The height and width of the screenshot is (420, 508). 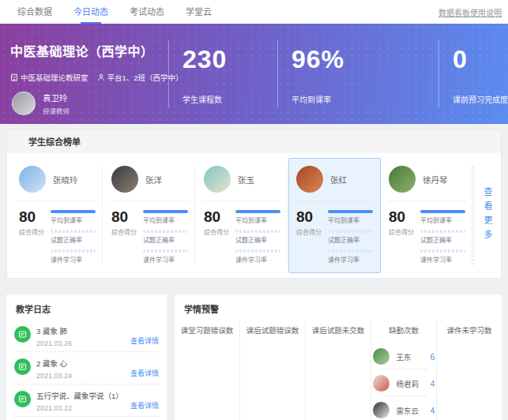 I want to click on absence-student-name: 杨君莉, so click(x=410, y=384).